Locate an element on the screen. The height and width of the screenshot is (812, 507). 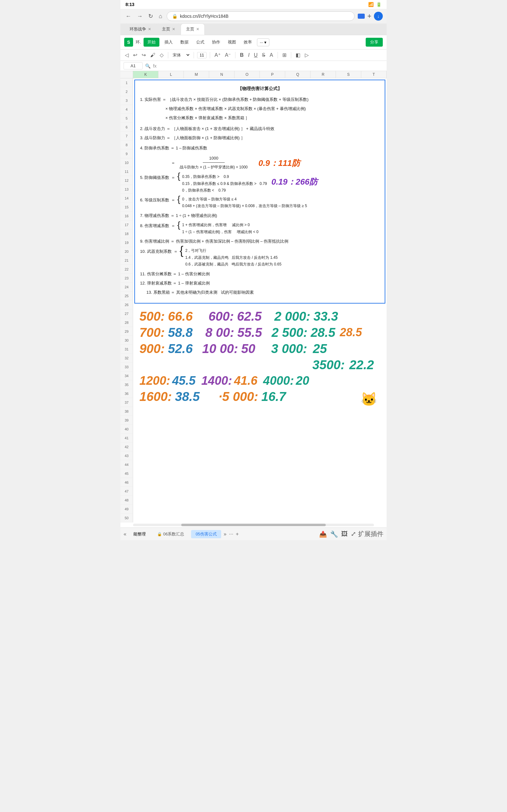
row-49: 49 is located at coordinates (127, 509).